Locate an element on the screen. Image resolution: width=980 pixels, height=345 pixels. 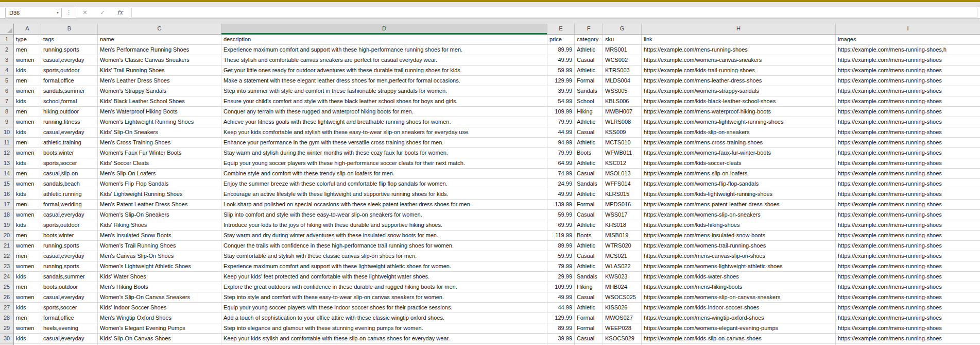
cell-D13: Equip your young soccer players with the… is located at coordinates (384, 163).